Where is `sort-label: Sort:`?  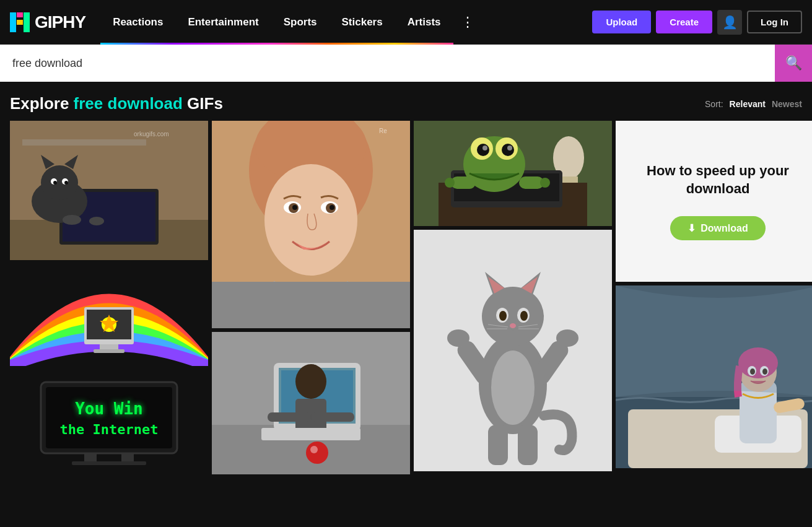
sort-label: Sort: is located at coordinates (714, 104).